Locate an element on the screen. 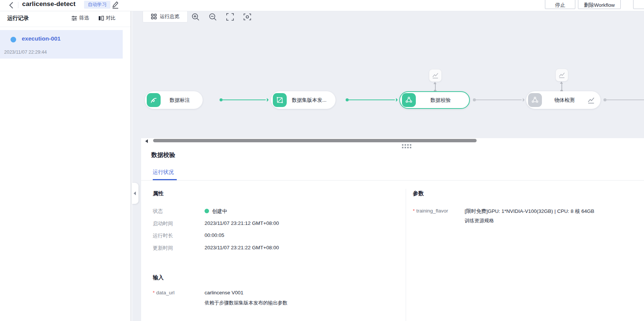 This screenshot has width=644, height=321. canvas-toolbar is located at coordinates (221, 17).